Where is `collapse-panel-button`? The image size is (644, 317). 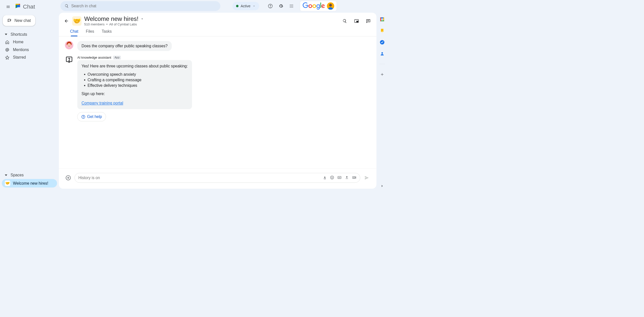 collapse-panel-button is located at coordinates (382, 187).